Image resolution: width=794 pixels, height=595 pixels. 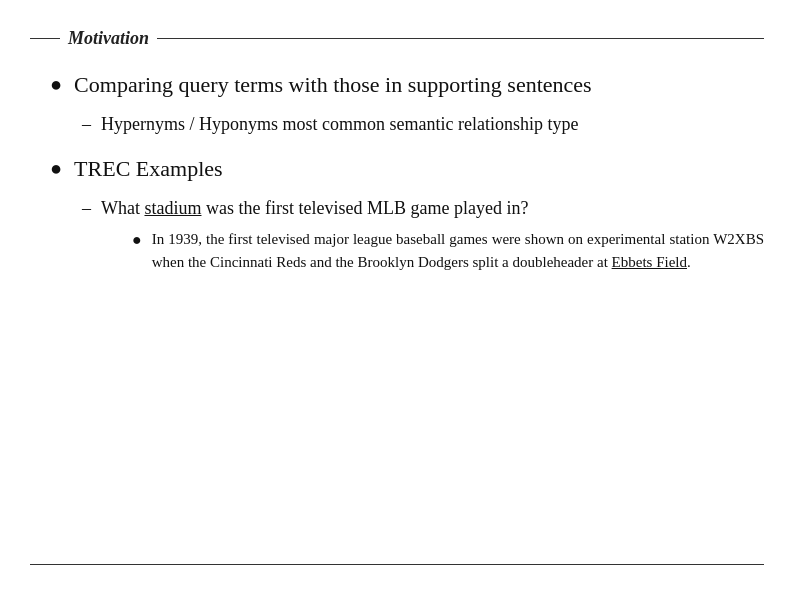 I want to click on subsub-period: ., so click(x=689, y=262).